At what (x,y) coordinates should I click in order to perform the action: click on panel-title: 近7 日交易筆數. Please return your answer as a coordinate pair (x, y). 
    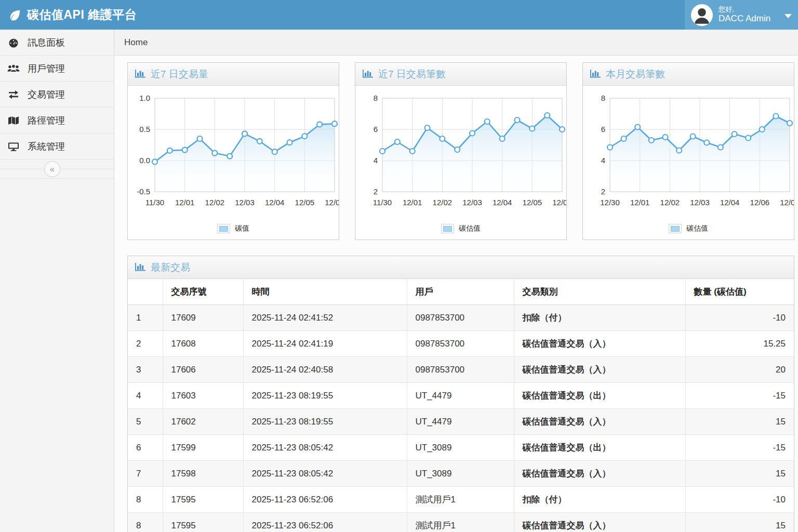
    Looking at the image, I should click on (412, 74).